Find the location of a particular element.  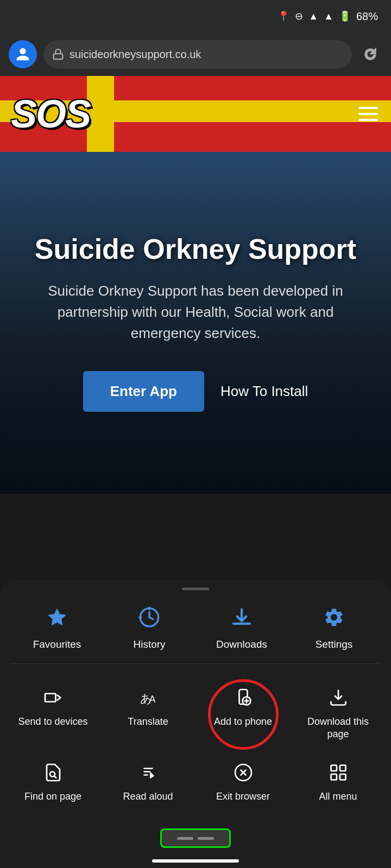

hero-title: Suicide Orkney Support is located at coordinates (195, 250).